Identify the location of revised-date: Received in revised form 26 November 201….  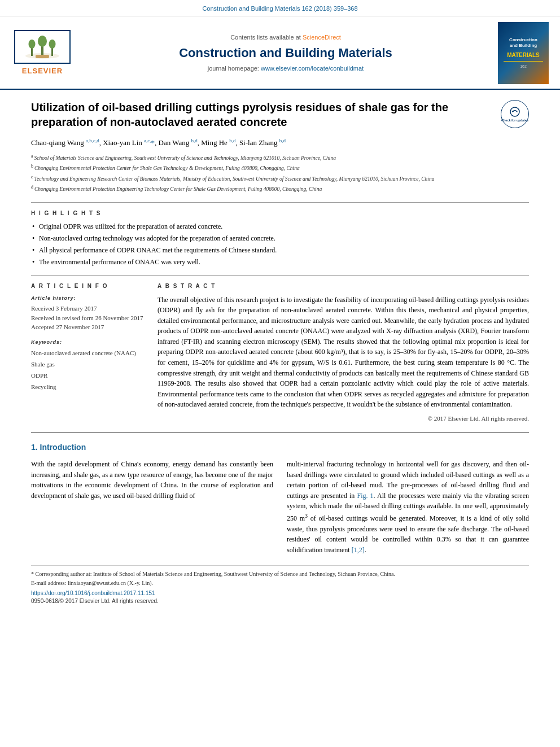
(88, 318).